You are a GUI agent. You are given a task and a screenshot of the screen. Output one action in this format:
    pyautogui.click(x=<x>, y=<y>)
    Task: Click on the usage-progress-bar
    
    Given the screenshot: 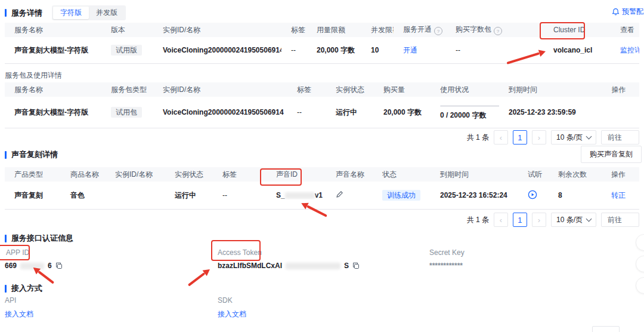 What is the action you would take?
    pyautogui.click(x=470, y=106)
    